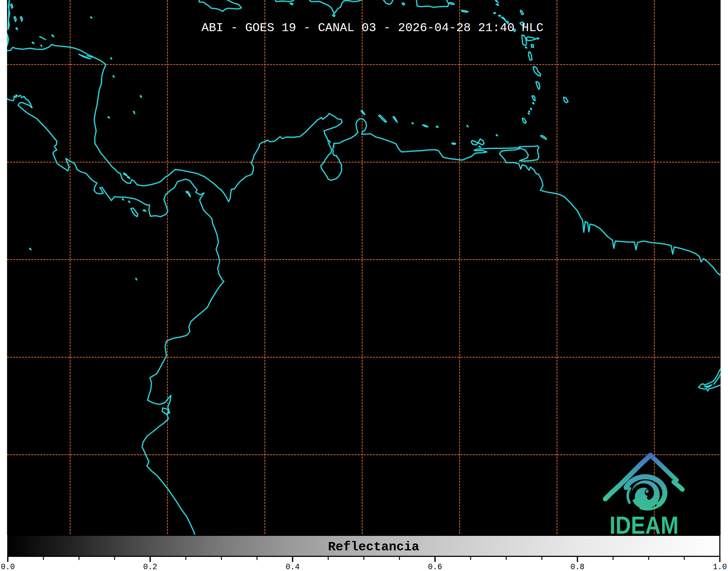  I want to click on svg-text: 1.0, so click(720, 567).